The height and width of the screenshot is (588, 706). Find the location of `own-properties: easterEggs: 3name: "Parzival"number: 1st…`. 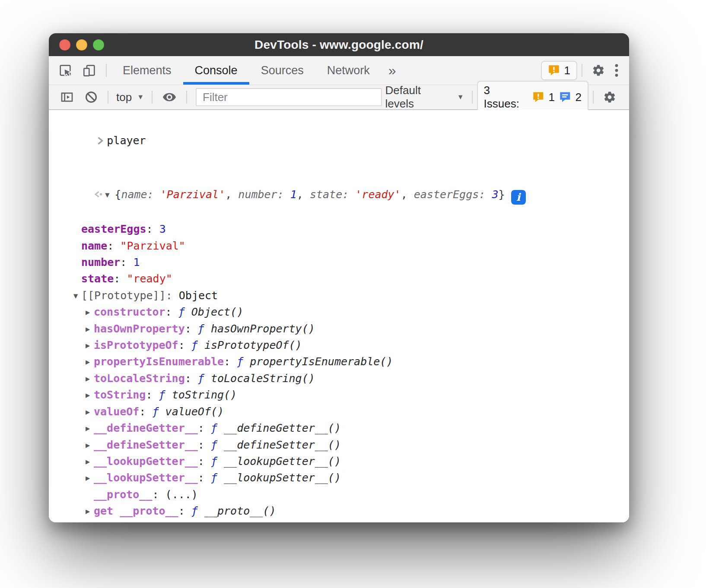

own-properties: easterEggs: 3name: "Parzival"number: 1st… is located at coordinates (339, 254).